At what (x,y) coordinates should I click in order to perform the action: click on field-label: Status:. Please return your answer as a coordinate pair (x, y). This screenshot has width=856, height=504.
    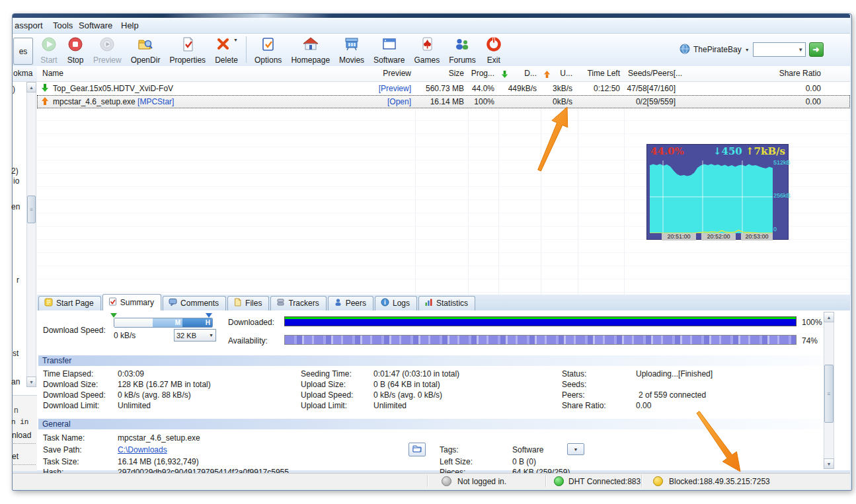
    Looking at the image, I should click on (574, 374).